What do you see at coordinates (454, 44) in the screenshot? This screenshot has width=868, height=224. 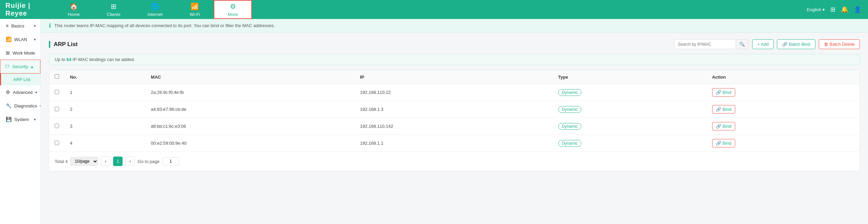 I see `section-header: ARP List 🔍 + Add 🔗 Batch Bind 🗑 Batch De…` at bounding box center [454, 44].